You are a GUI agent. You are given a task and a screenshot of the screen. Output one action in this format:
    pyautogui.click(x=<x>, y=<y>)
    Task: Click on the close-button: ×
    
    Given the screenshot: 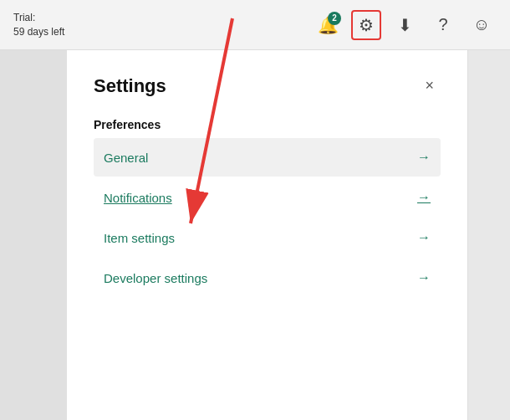 What is the action you would take?
    pyautogui.click(x=430, y=85)
    